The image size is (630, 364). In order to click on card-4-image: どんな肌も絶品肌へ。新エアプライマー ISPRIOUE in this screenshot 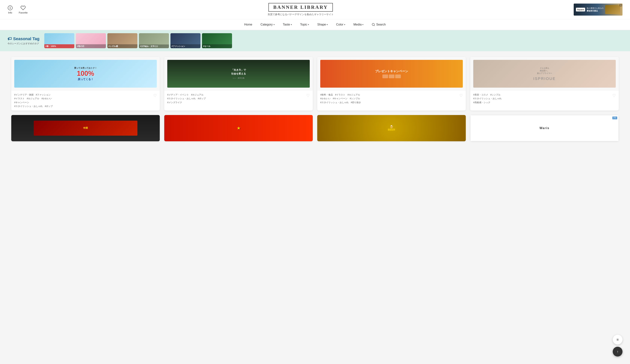, I will do `click(544, 74)`.